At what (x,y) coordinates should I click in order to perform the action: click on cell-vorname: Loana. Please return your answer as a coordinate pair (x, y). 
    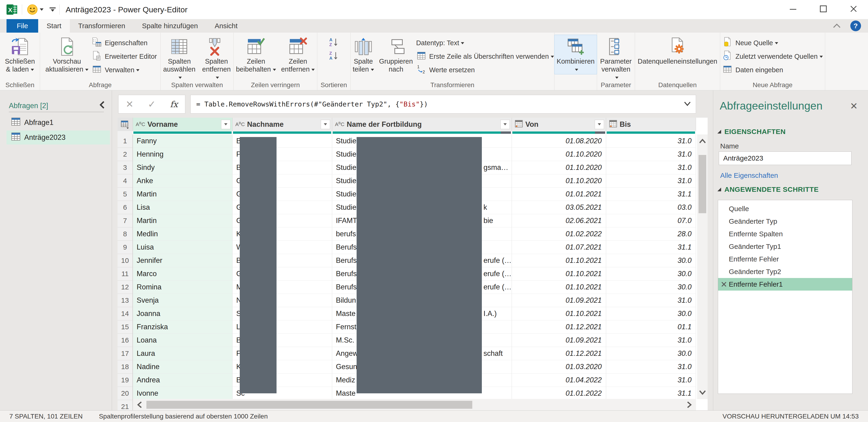
    Looking at the image, I should click on (183, 340).